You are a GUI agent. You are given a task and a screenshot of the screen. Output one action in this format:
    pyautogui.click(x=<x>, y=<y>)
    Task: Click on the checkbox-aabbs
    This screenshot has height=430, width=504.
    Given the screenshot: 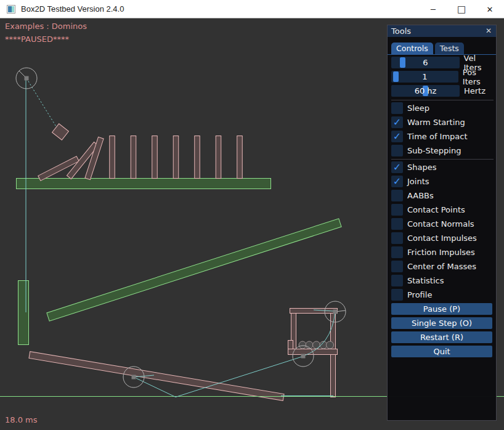 What is the action you would take?
    pyautogui.click(x=397, y=196)
    